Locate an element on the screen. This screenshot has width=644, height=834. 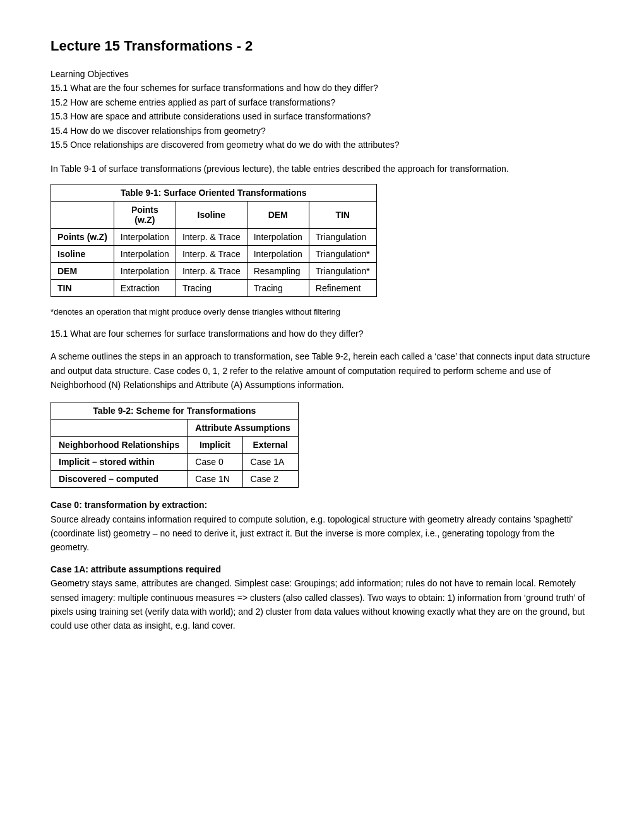
table92-implicit-header: Implicit is located at coordinates (215, 445).